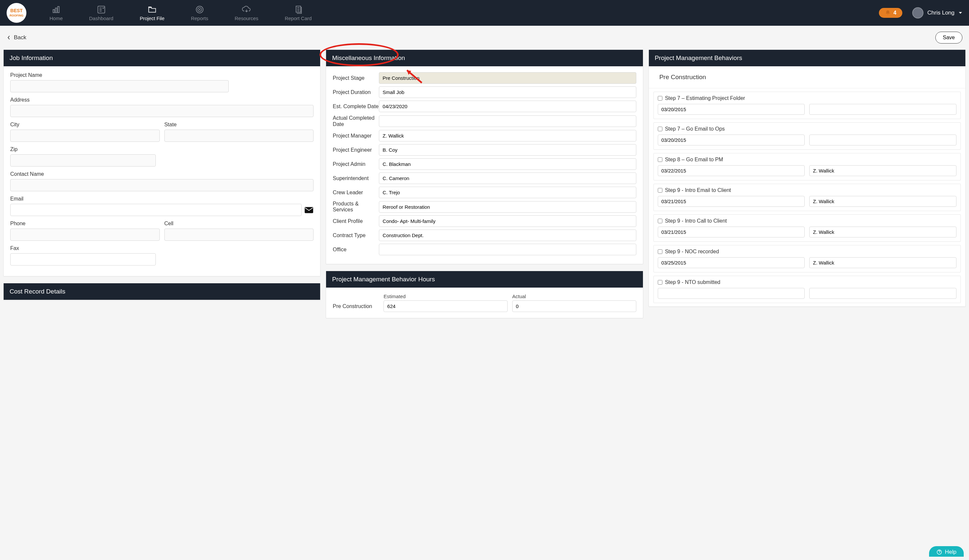 The width and height of the screenshot is (969, 560). What do you see at coordinates (445, 296) in the screenshot?
I see `pmbh-est-header: Estimated` at bounding box center [445, 296].